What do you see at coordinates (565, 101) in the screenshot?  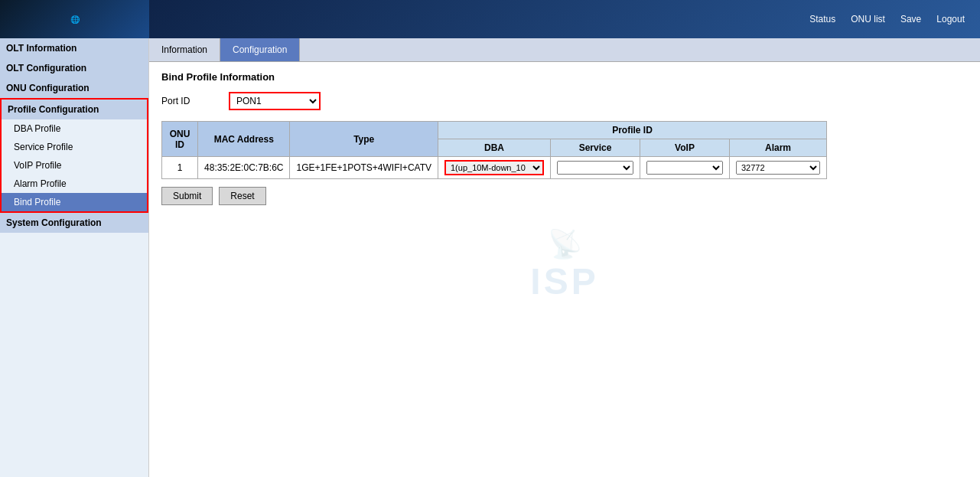 I see `port-id-row: Port ID PON1 PON2 PON3 PON4` at bounding box center [565, 101].